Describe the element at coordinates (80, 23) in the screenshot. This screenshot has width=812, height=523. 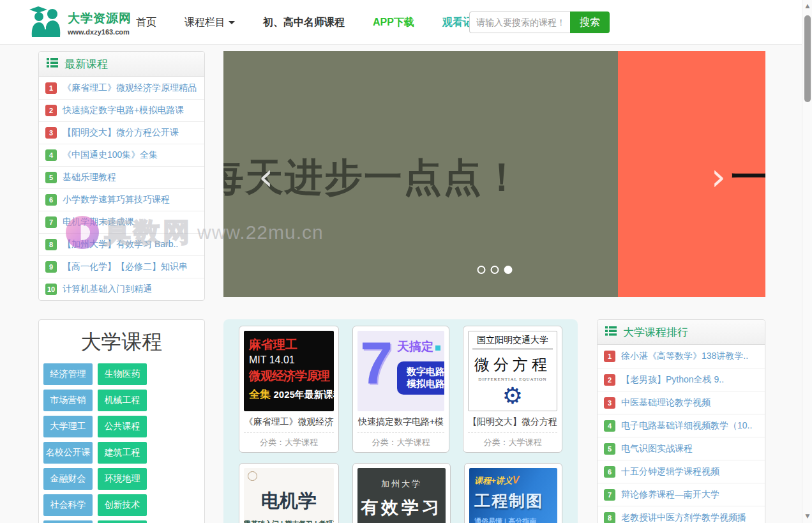
I see `logo: 大学资源网 www.dxzy163.com` at that location.